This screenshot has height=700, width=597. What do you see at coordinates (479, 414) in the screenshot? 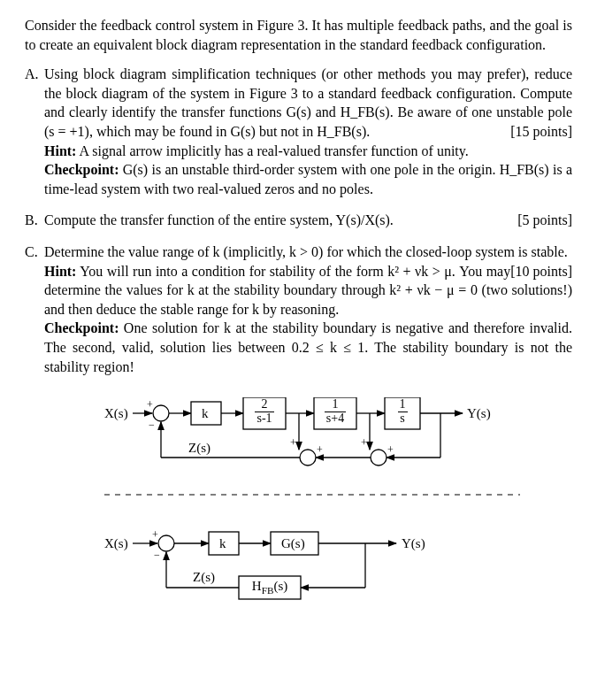
I see `top-Ys: Y(s)` at bounding box center [479, 414].